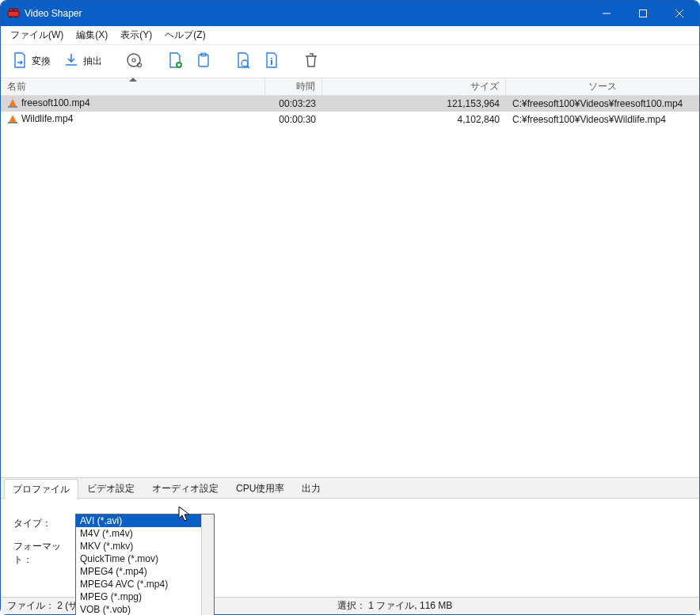  Describe the element at coordinates (136, 35) in the screenshot. I see `menu-view: 表示(Y)` at that location.